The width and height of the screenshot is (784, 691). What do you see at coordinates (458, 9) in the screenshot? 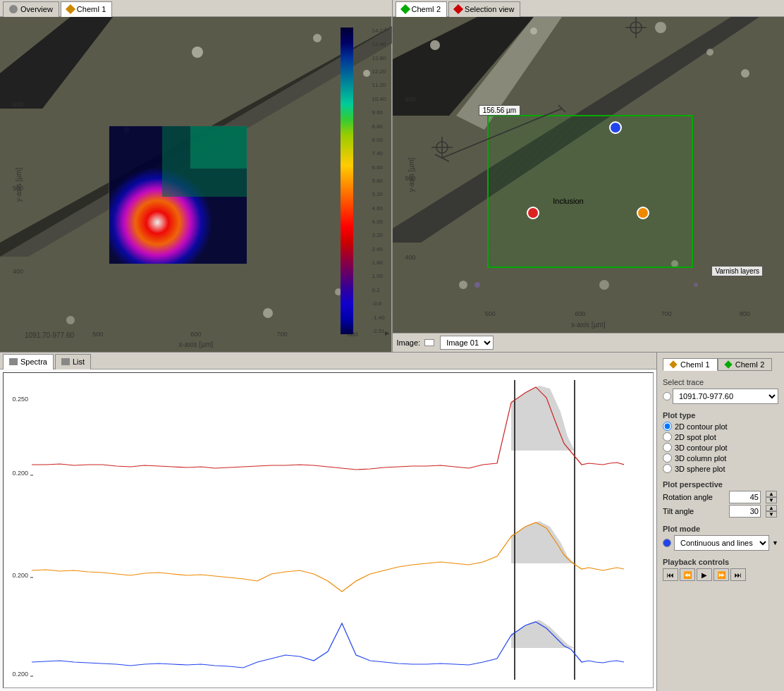
I see `selection-icon` at bounding box center [458, 9].